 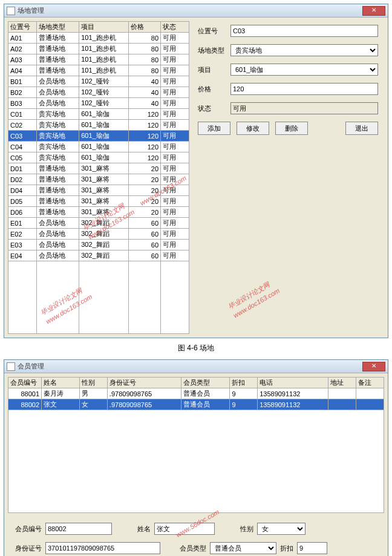 What do you see at coordinates (99, 191) in the screenshot?
I see `table-row: D04普通场地301_麻将20可用` at bounding box center [99, 191].